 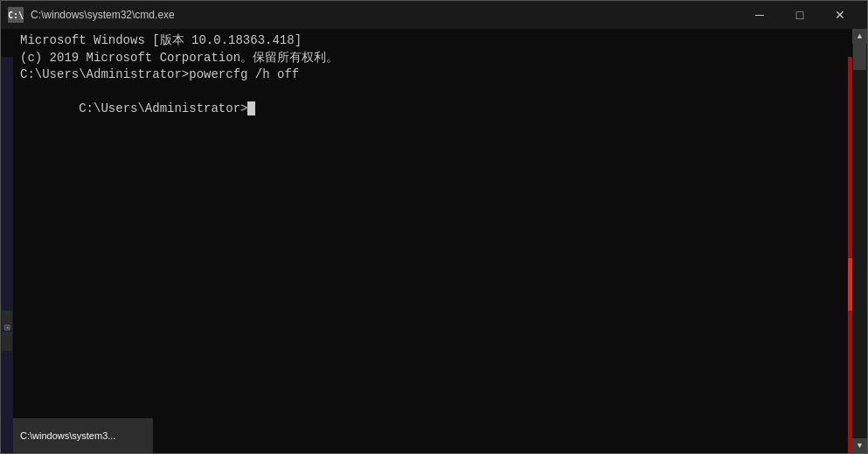 I want to click on close-button: ✕, so click(x=840, y=15).